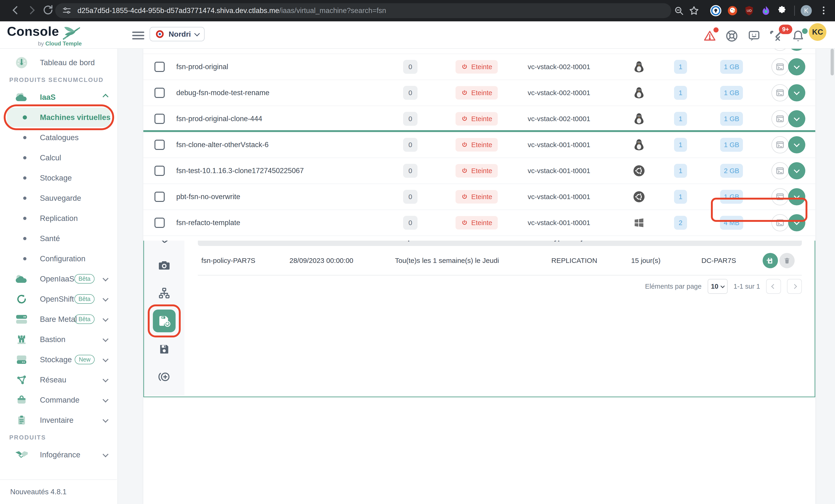 The image size is (835, 504). What do you see at coordinates (59, 455) in the screenshot?
I see `sidebar-item-infogerance: Infogérance` at bounding box center [59, 455].